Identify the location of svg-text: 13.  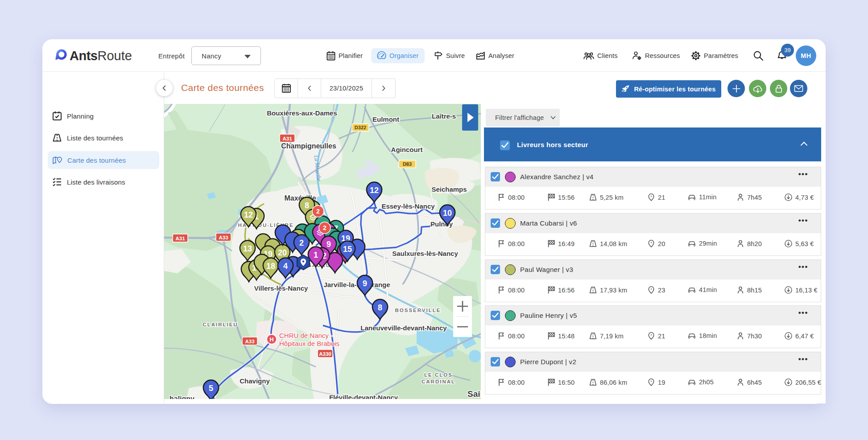
(248, 249).